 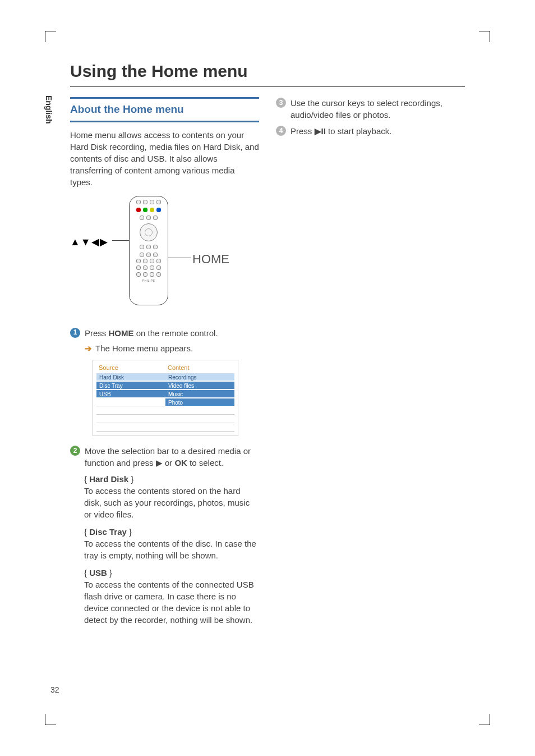 I want to click on menu-item-video-files: Video files, so click(x=200, y=386).